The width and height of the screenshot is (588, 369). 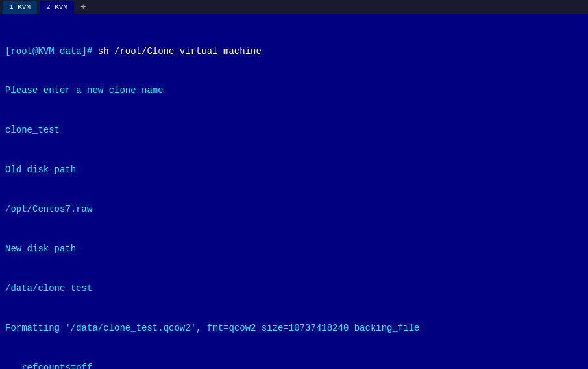 I want to click on line-2: Please enter a new clone name, so click(x=294, y=90).